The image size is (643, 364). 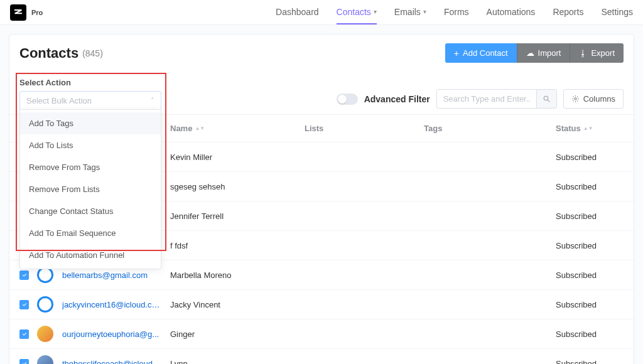 I want to click on download-icon: ⭳, so click(x=583, y=53).